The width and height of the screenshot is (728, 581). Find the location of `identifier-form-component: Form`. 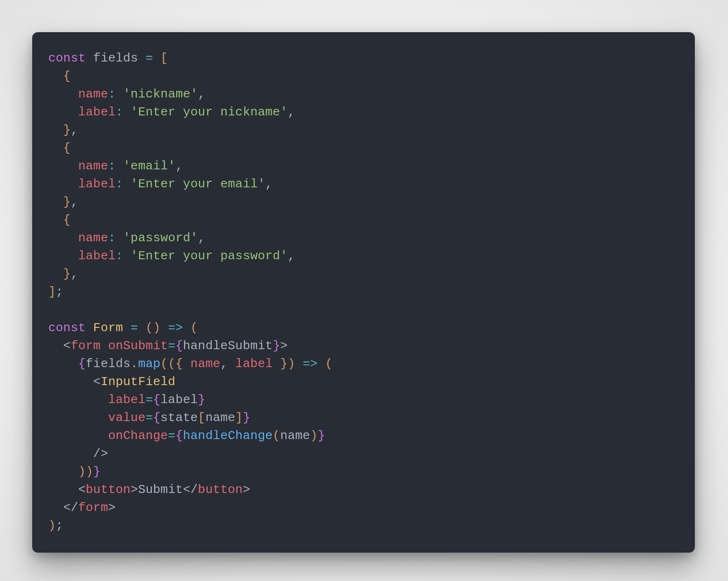

identifier-form-component: Form is located at coordinates (108, 328).